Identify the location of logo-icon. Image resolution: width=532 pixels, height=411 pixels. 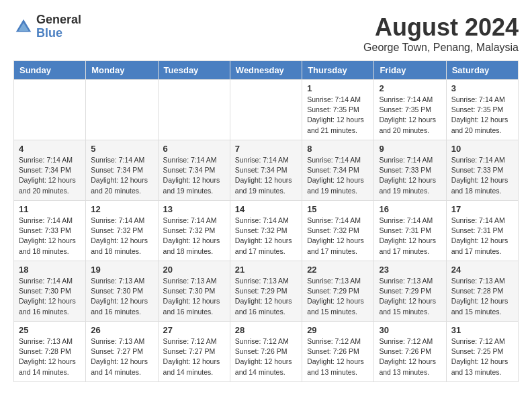
(24, 27).